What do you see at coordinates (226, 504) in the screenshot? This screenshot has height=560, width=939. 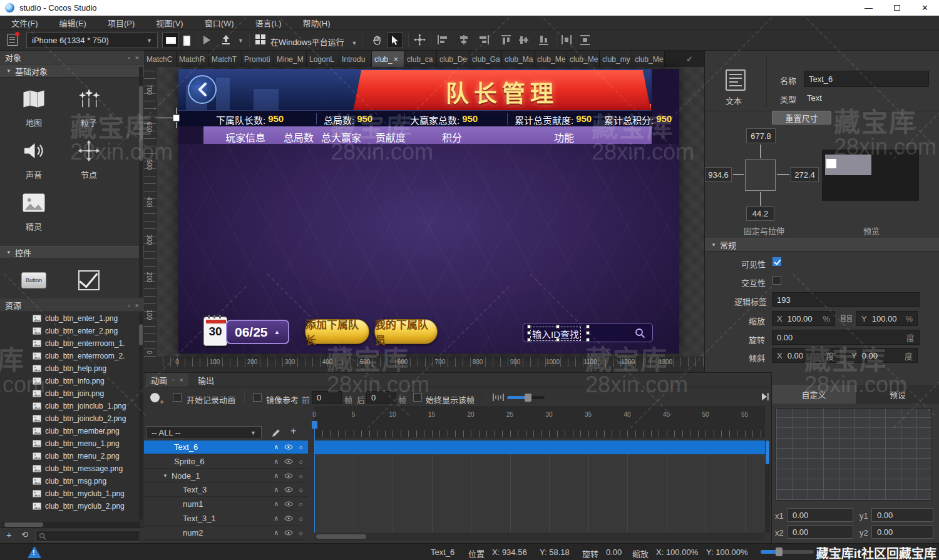 I see `timeline-row-num1: num1∧○` at bounding box center [226, 504].